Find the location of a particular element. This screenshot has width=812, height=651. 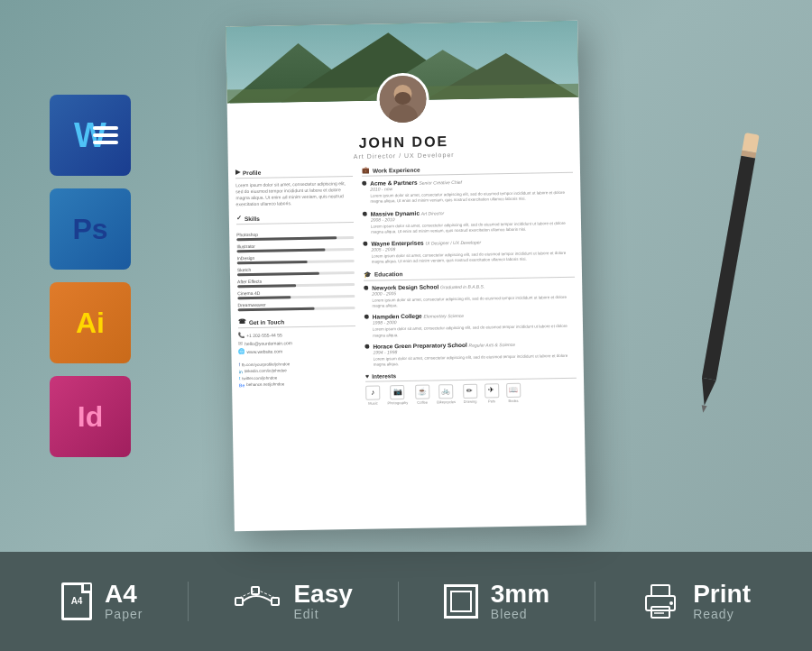

print-main-label: Print is located at coordinates (722, 594).